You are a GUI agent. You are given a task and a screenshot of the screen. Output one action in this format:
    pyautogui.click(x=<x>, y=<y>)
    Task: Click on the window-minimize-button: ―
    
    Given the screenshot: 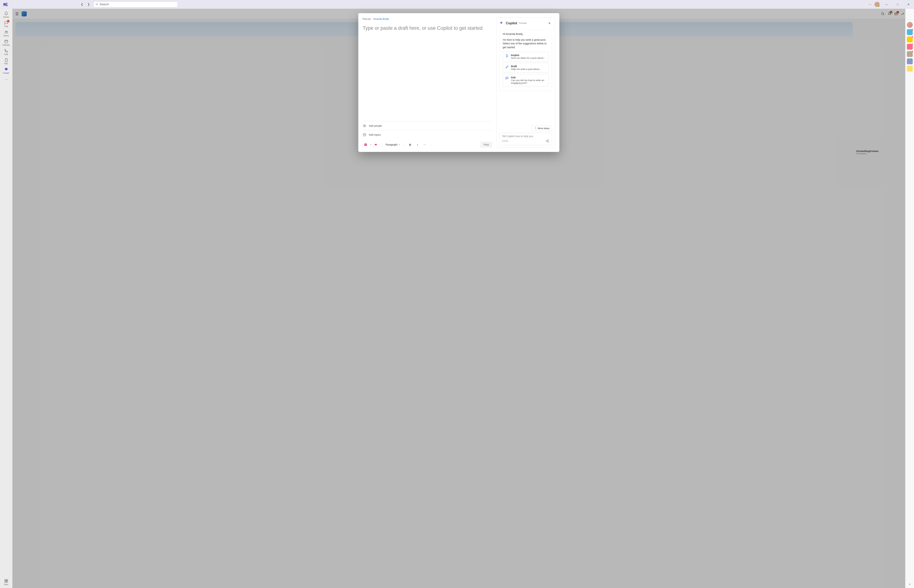 What is the action you would take?
    pyautogui.click(x=886, y=5)
    